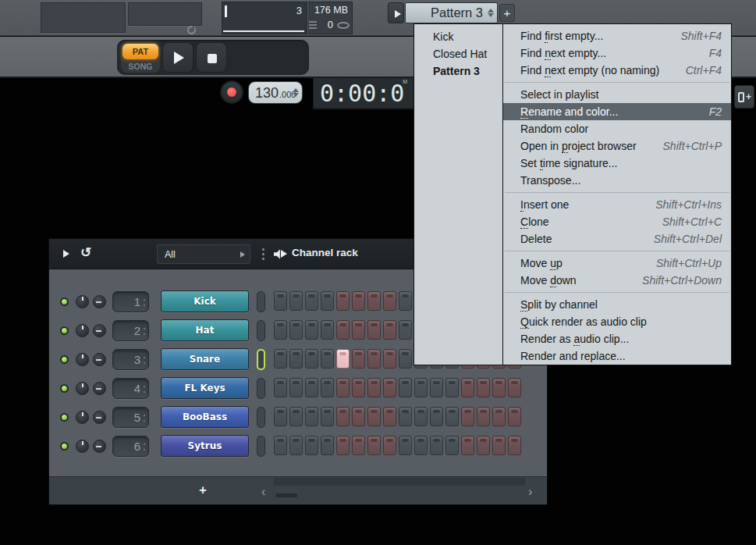  What do you see at coordinates (399, 482) in the screenshot?
I see `scrollbar-track` at bounding box center [399, 482].